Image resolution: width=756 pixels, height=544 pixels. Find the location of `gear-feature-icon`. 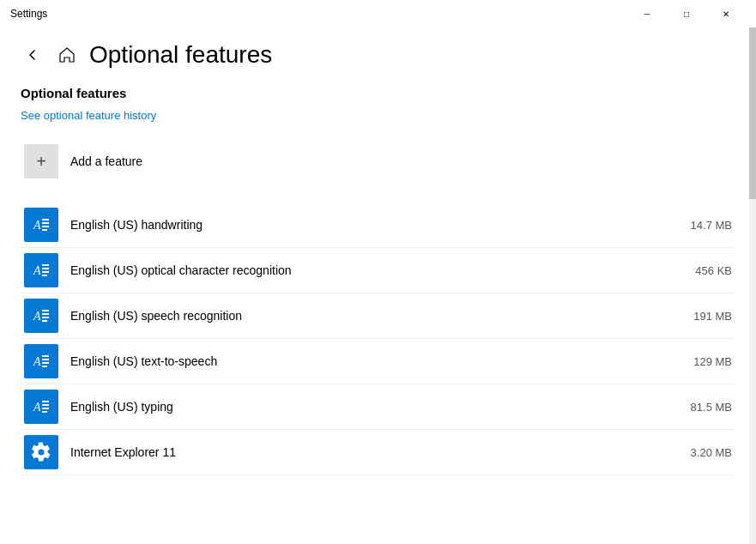

gear-feature-icon is located at coordinates (41, 452).